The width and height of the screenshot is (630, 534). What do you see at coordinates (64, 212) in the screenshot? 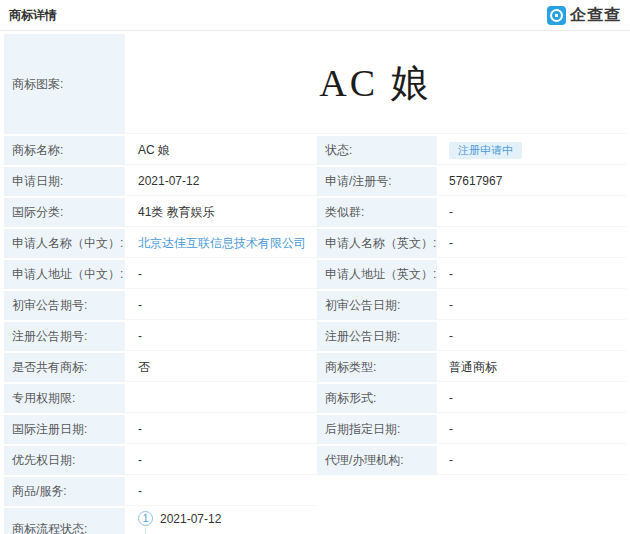
I see `field-label: 国际分类:` at bounding box center [64, 212].